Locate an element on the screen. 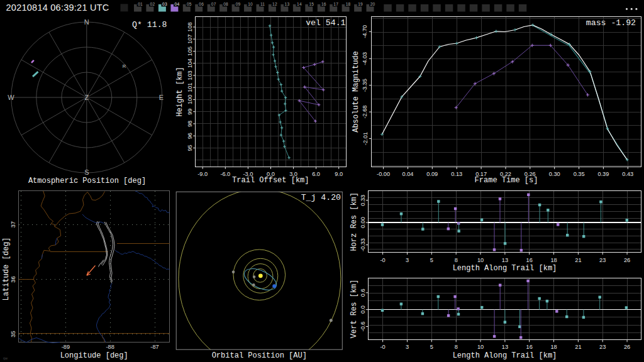 This screenshot has height=362, width=644. svg-text: Q* 11.8 is located at coordinates (150, 25).